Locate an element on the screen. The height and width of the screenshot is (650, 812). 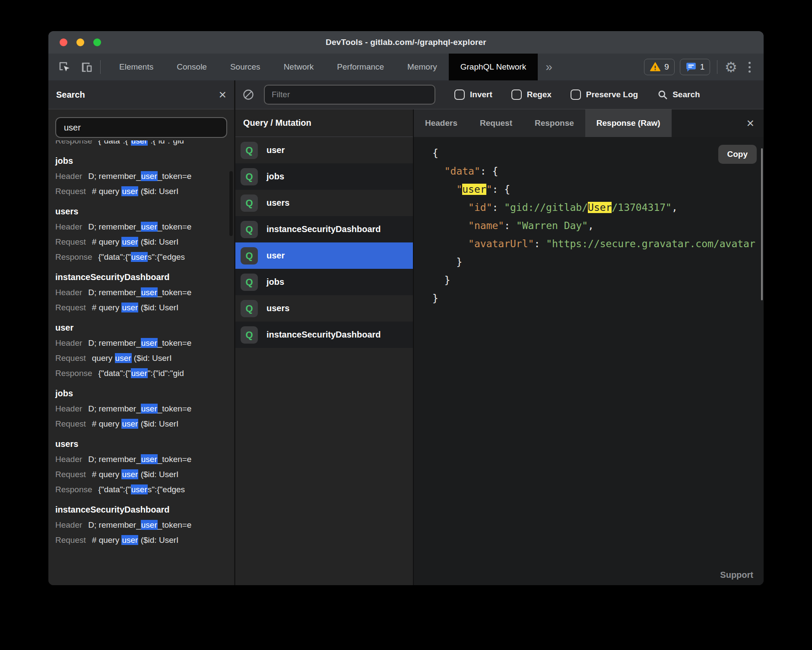
json-line: "data": { is located at coordinates (598, 171).